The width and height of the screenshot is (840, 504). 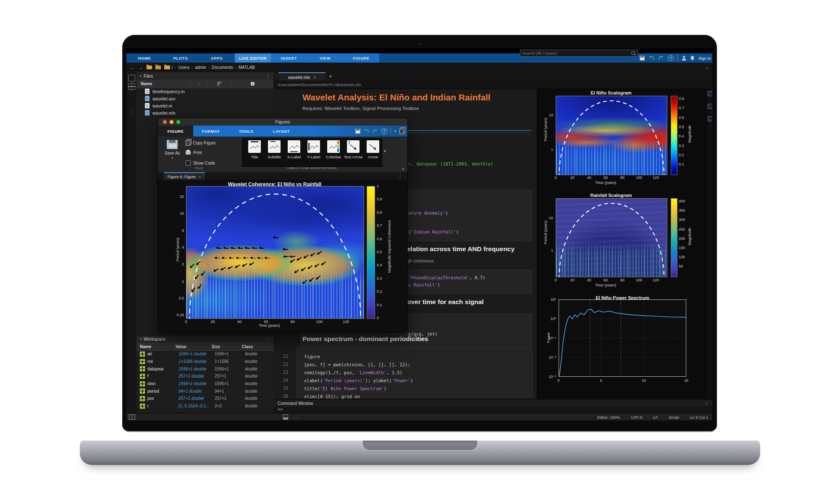 I want to click on output-doc-icon, so click(x=710, y=119).